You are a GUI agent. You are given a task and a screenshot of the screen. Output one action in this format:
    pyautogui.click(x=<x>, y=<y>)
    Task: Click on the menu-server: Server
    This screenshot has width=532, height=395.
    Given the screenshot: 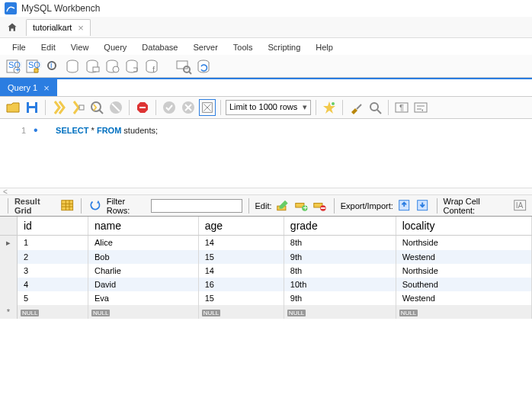 What is the action you would take?
    pyautogui.click(x=205, y=47)
    